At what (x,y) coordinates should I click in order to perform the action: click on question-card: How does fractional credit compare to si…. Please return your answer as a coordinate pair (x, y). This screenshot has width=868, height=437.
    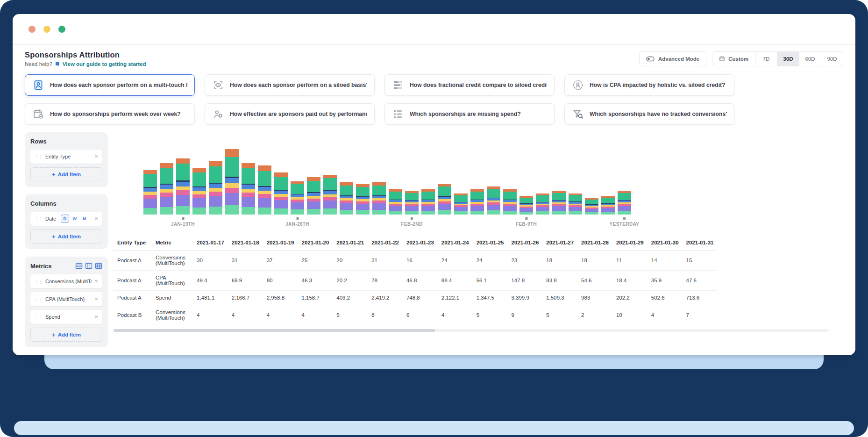
    Looking at the image, I should click on (470, 85).